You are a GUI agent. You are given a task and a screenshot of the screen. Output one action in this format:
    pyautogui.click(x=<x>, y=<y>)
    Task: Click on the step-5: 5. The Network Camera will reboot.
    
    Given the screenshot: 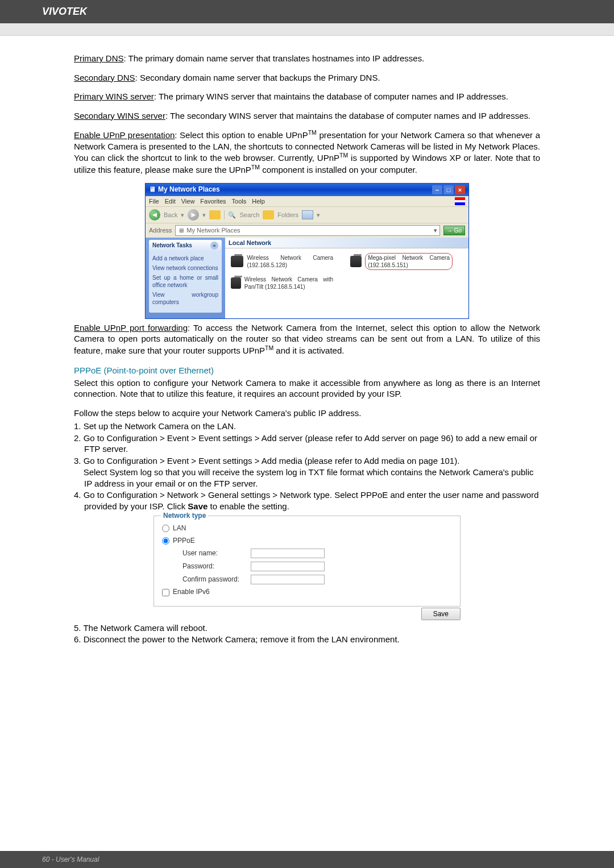 What is the action you would take?
    pyautogui.click(x=307, y=629)
    